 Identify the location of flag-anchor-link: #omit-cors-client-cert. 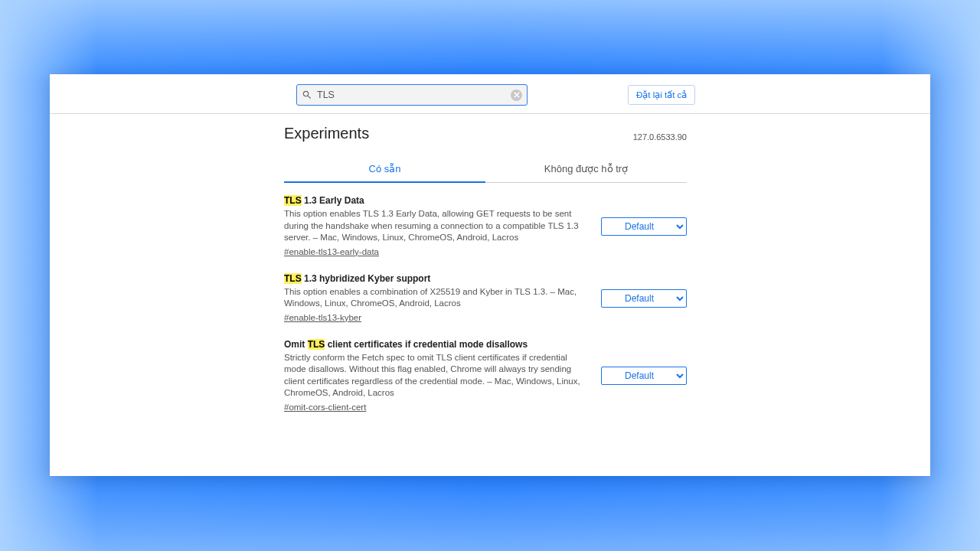
(325, 407).